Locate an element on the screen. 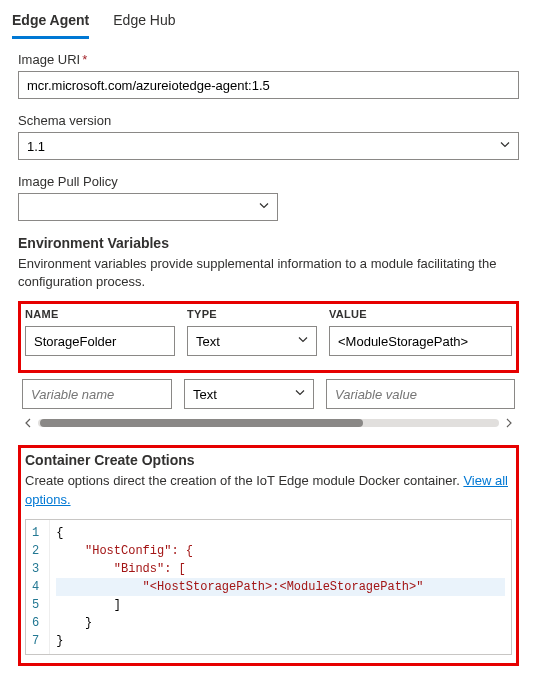 Image resolution: width=537 pixels, height=687 pixels. scroll-track is located at coordinates (268, 423).